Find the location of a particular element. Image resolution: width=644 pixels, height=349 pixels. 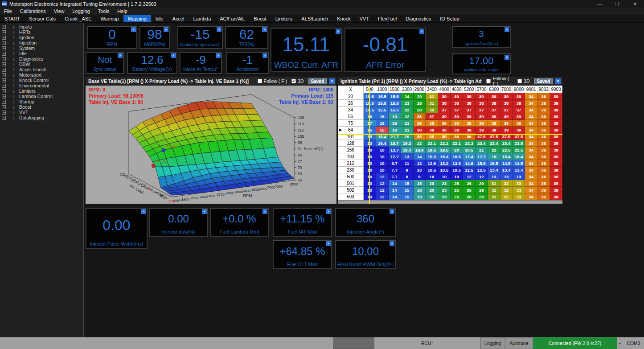

table-cell: 18.9 is located at coordinates (420, 150).